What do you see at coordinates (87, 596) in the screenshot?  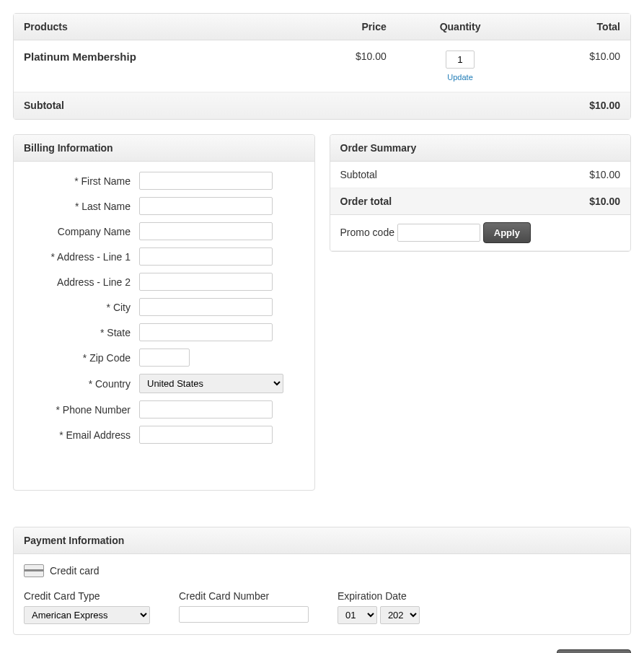 I see `cc-type-label: Credit Card Type` at bounding box center [87, 596].